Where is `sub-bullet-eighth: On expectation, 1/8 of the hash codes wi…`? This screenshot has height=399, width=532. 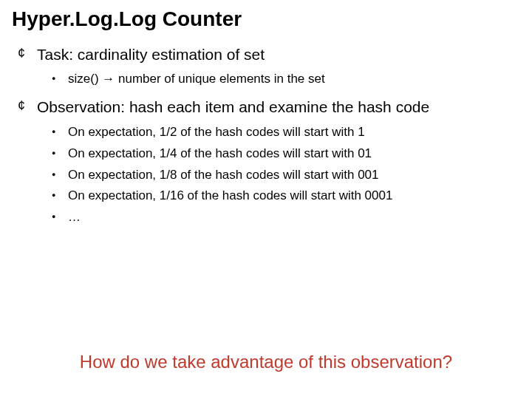 sub-bullet-eighth: On expectation, 1/8 of the hash codes wi… is located at coordinates (286, 176).